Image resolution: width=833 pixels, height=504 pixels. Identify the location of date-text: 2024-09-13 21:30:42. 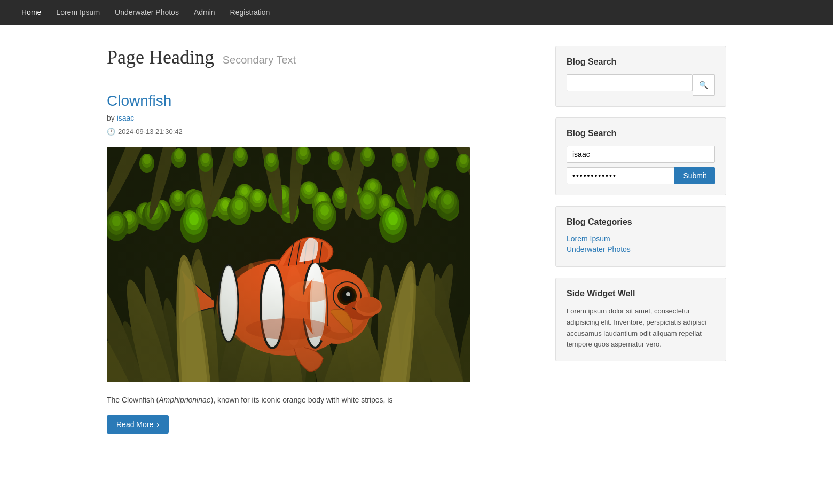
(151, 131).